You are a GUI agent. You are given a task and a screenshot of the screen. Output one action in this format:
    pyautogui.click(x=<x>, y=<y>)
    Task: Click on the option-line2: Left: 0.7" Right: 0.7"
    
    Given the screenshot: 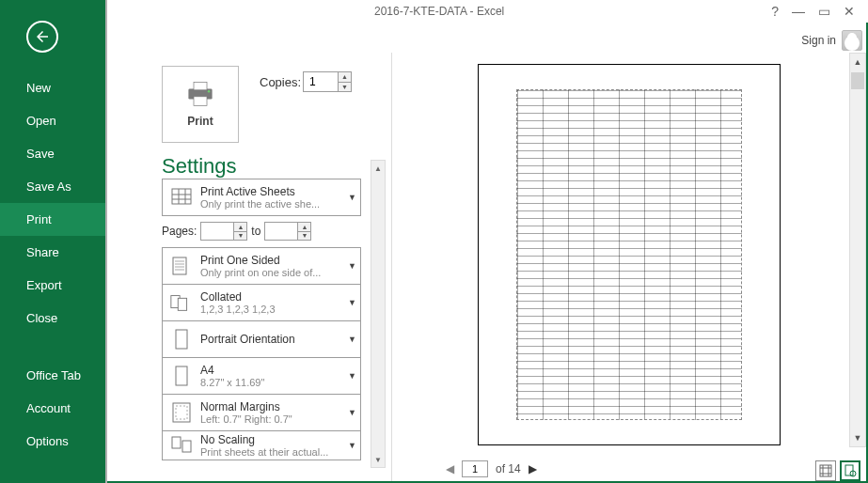 What is the action you would take?
    pyautogui.click(x=272, y=419)
    